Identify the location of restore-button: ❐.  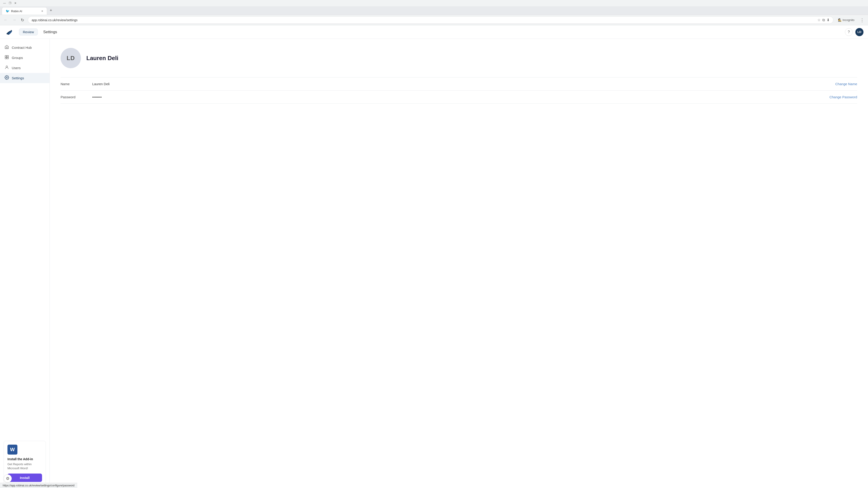
(10, 3).